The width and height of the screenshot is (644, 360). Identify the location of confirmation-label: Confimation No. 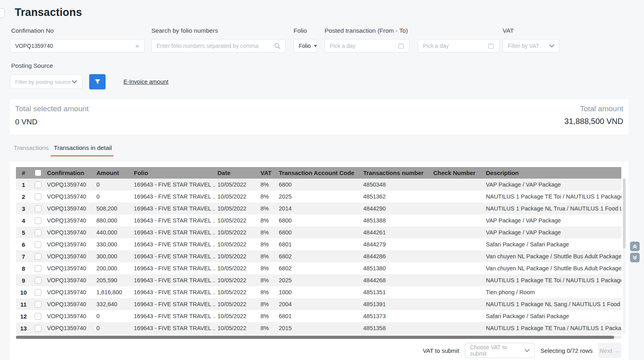
(33, 31).